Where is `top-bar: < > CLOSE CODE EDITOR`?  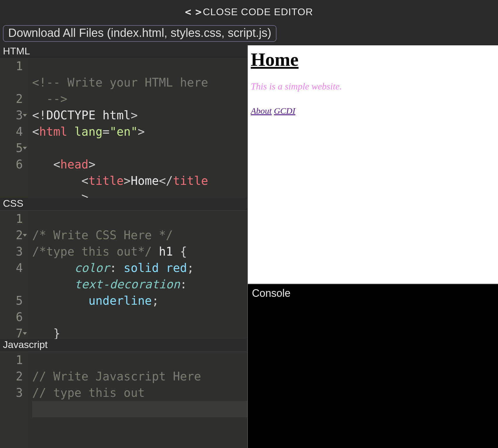 top-bar: < > CLOSE CODE EDITOR is located at coordinates (249, 12).